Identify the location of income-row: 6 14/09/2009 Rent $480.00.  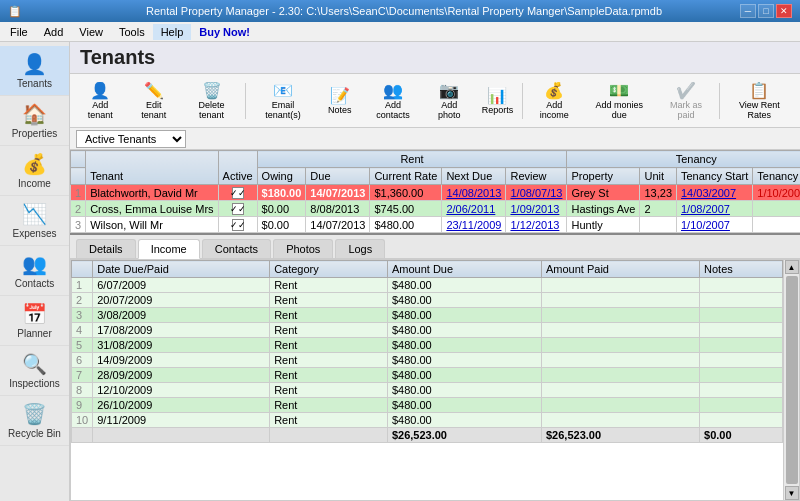
(428, 360).